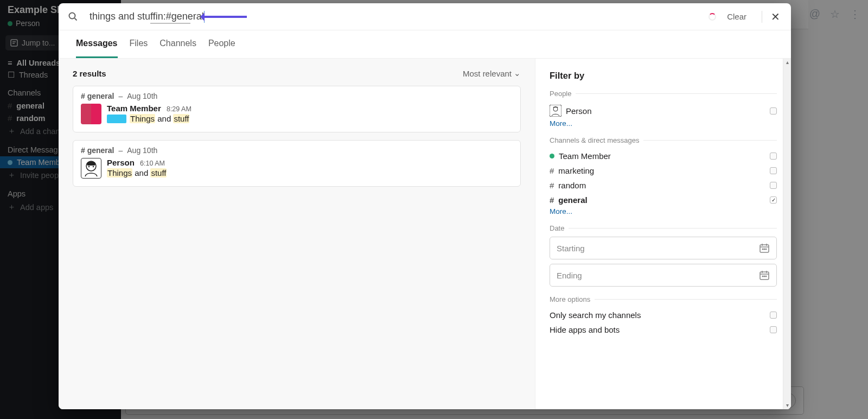 The image size is (868, 419). I want to click on filter-title: Filter by, so click(663, 76).